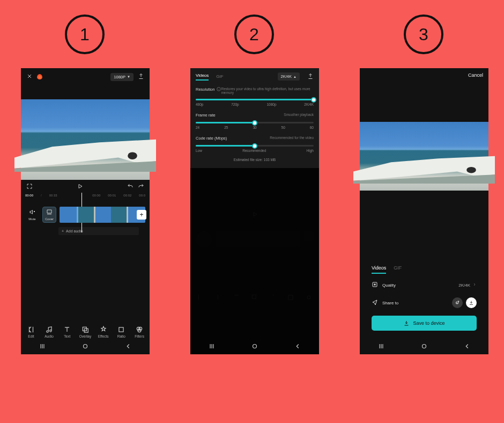 This screenshot has height=423, width=504. Describe the element at coordinates (67, 336) in the screenshot. I see `tool-label: Text` at that location.